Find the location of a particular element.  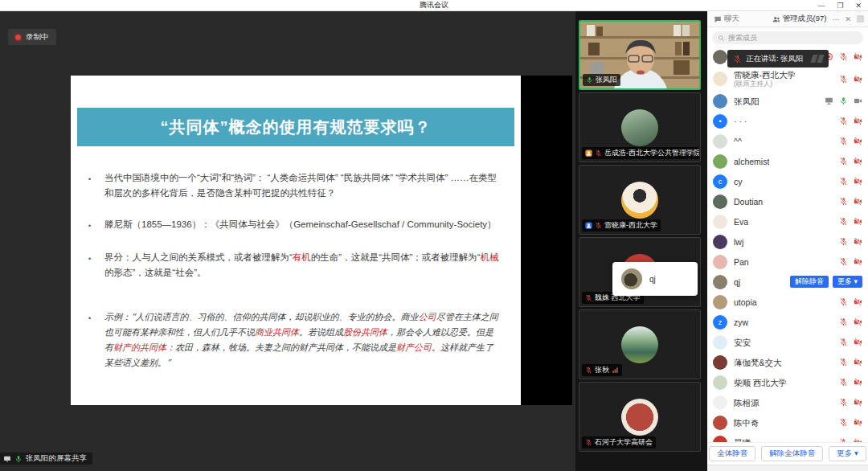

member-name: cy is located at coordinates (738, 182).